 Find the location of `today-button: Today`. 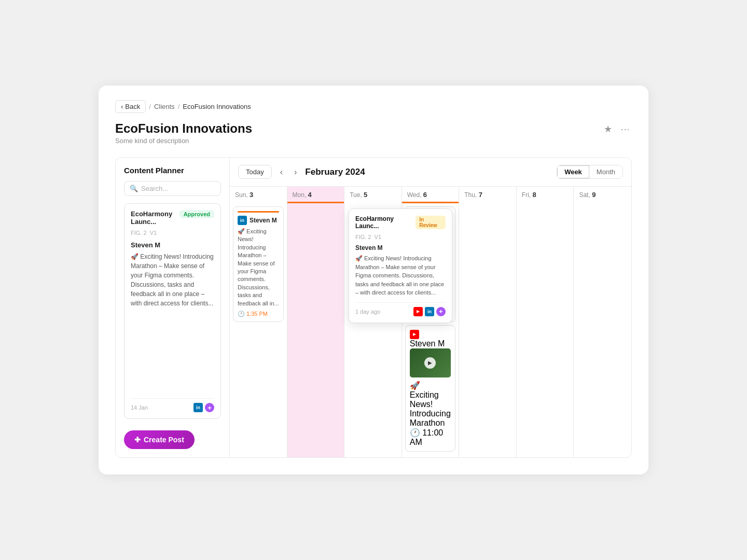

today-button: Today is located at coordinates (255, 172).